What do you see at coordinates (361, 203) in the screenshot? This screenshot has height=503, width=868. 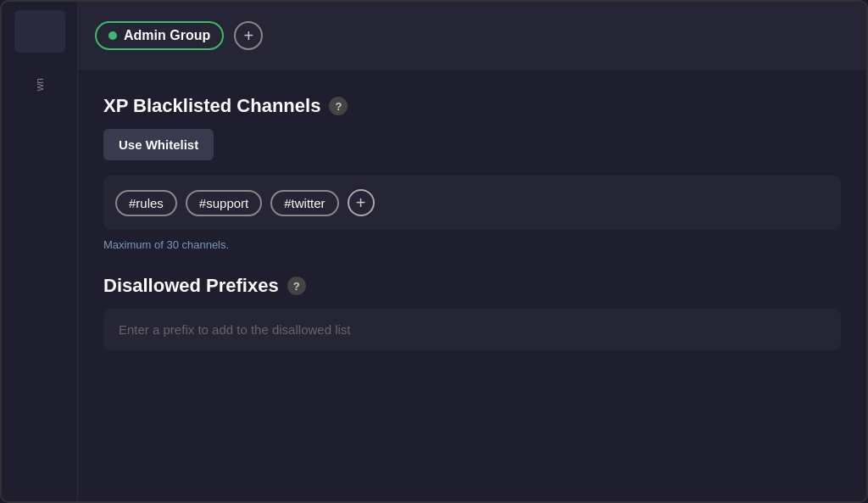 I see `add-channel-button: +` at bounding box center [361, 203].